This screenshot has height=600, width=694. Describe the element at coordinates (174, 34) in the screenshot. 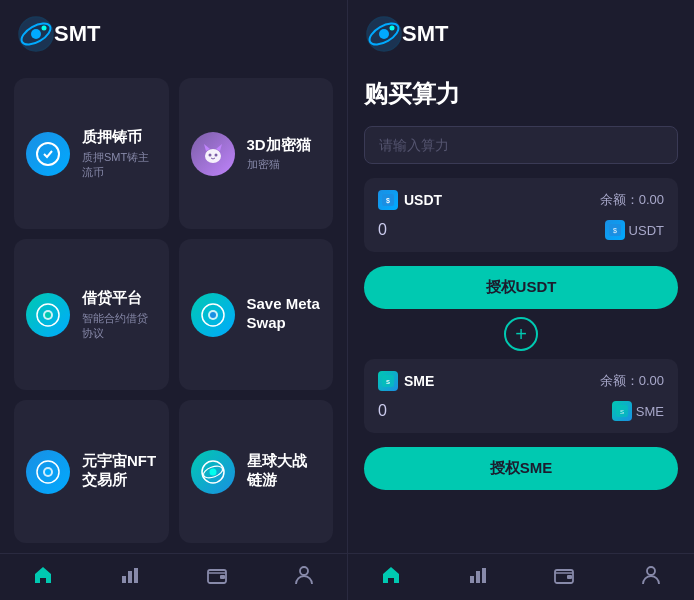

I see `left-header: SMT` at that location.